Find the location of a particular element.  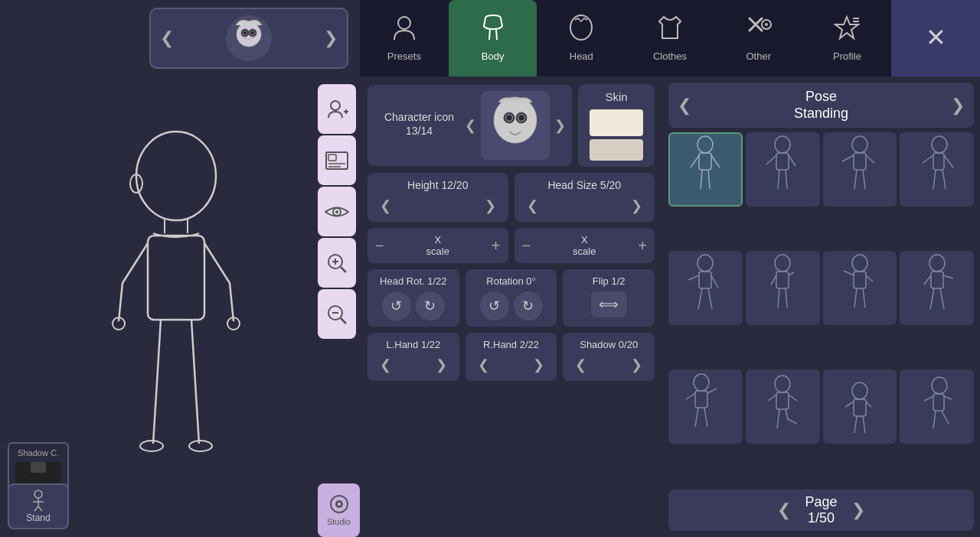

shadow-box: Shadow 0/20 ❮ ❯ is located at coordinates (609, 356).